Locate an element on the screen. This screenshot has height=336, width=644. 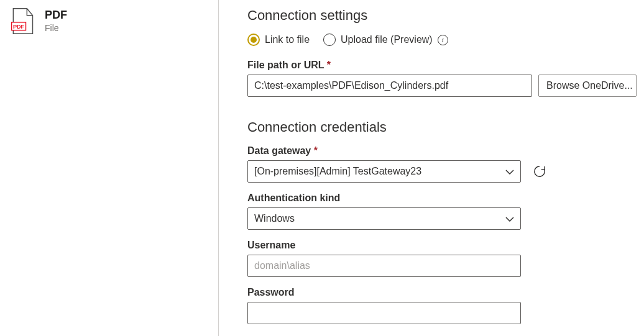
authkind-select: Windows is located at coordinates (384, 219).